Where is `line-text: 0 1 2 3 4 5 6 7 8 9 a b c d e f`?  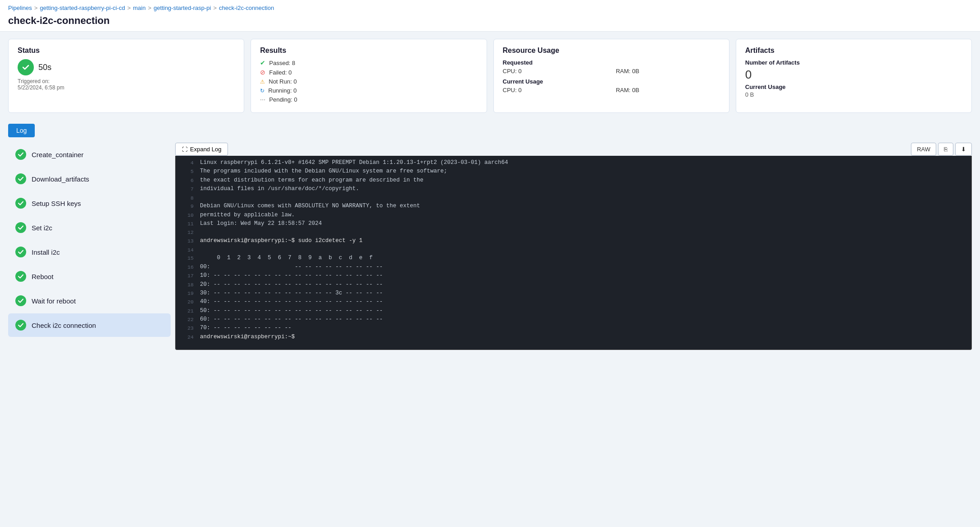 line-text: 0 1 2 3 4 5 6 7 8 9 a b c d e f is located at coordinates (286, 258).